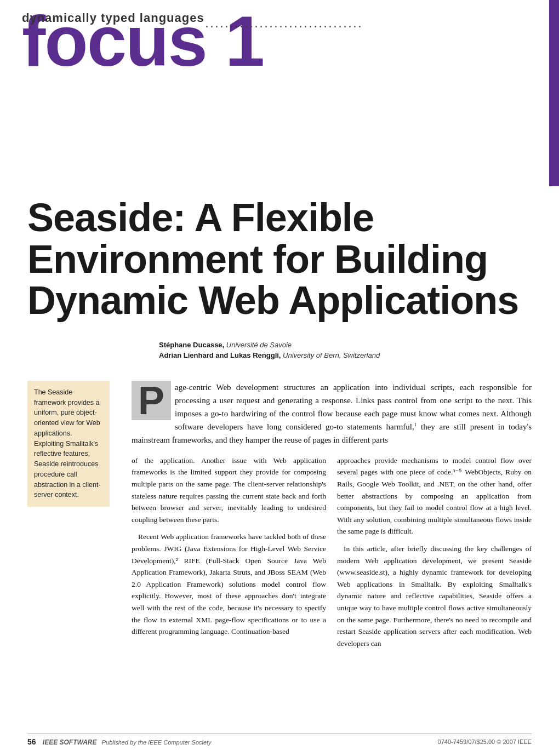  I want to click on header-area: focus 1 dynamically typed languages ....…, so click(280, 55).